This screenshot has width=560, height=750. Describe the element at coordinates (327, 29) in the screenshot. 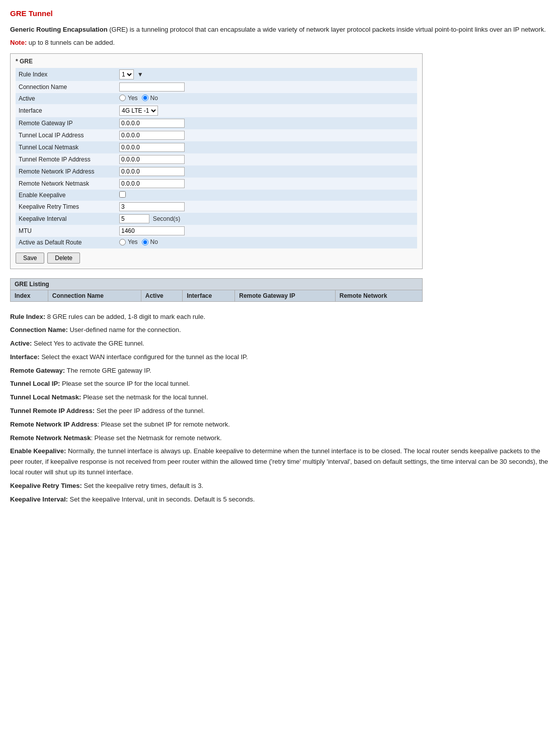

I see `intro-text: (GRE) is a tunneling protocol that can e…` at that location.